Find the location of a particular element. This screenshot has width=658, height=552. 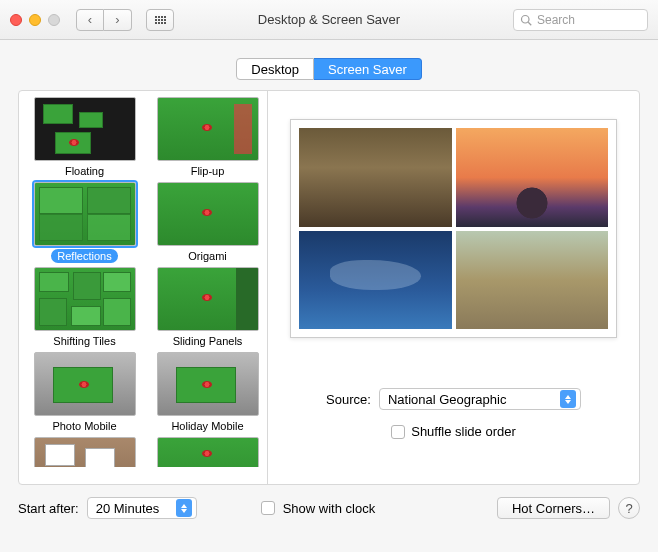

search-input: Search is located at coordinates (580, 20).